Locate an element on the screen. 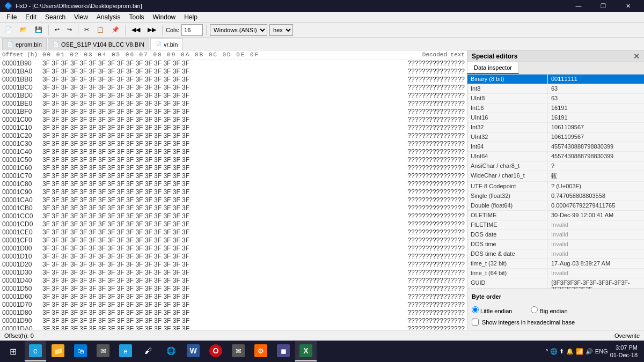 The image size is (644, 362). table-row: 00001BF0 3F 3F 3F 3F 3F 3F 3F 3F 3F 3F 3… is located at coordinates (233, 112).